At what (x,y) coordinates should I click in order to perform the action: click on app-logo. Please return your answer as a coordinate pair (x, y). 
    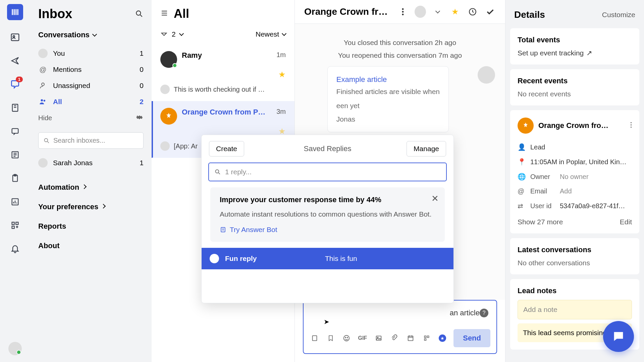
    Looking at the image, I should click on (15, 12).